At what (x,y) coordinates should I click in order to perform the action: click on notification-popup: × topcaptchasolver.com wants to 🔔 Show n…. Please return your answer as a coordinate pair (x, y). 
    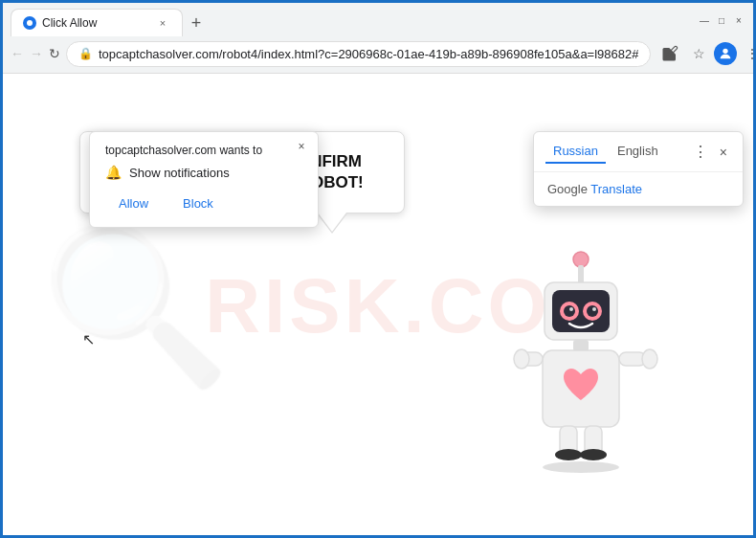
    Looking at the image, I should click on (204, 180).